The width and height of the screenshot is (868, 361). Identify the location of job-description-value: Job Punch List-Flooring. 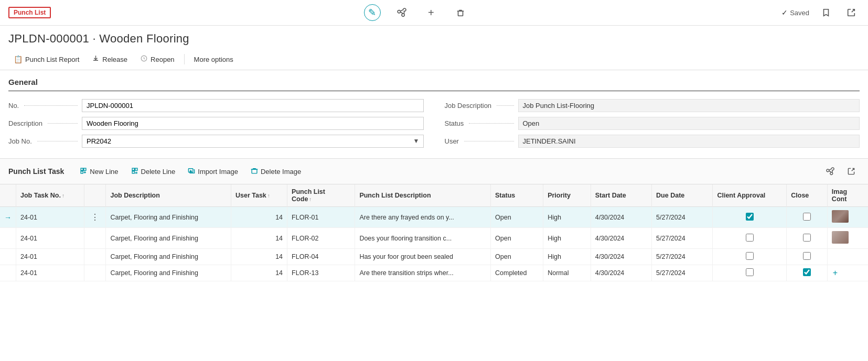
(689, 106).